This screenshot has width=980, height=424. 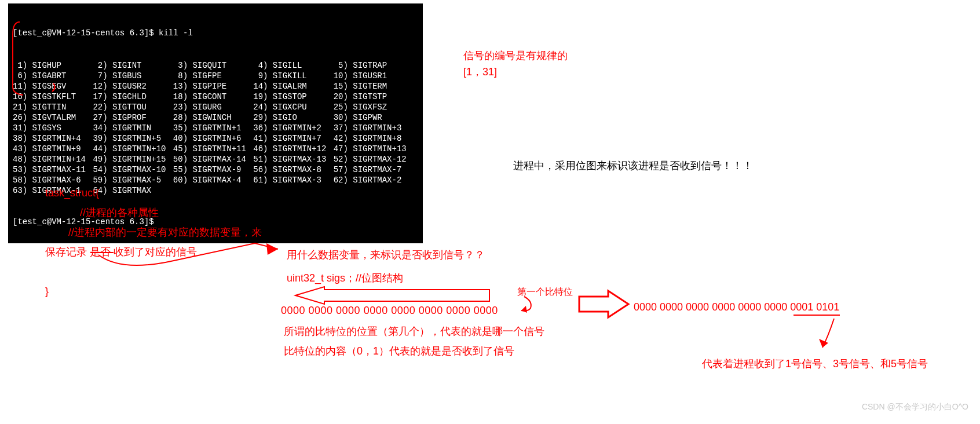 I want to click on signal-cell: 4) SIGILL, so click(x=293, y=65).